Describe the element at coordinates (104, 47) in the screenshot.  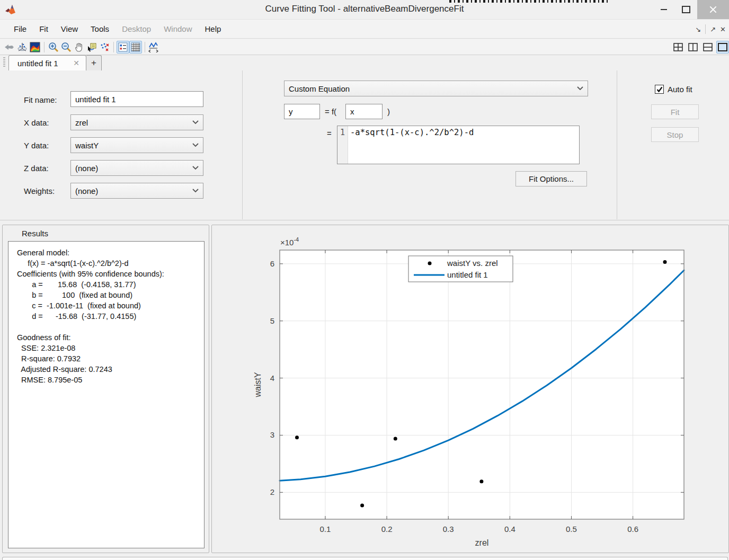
I see `exclude-outliers-icon` at that location.